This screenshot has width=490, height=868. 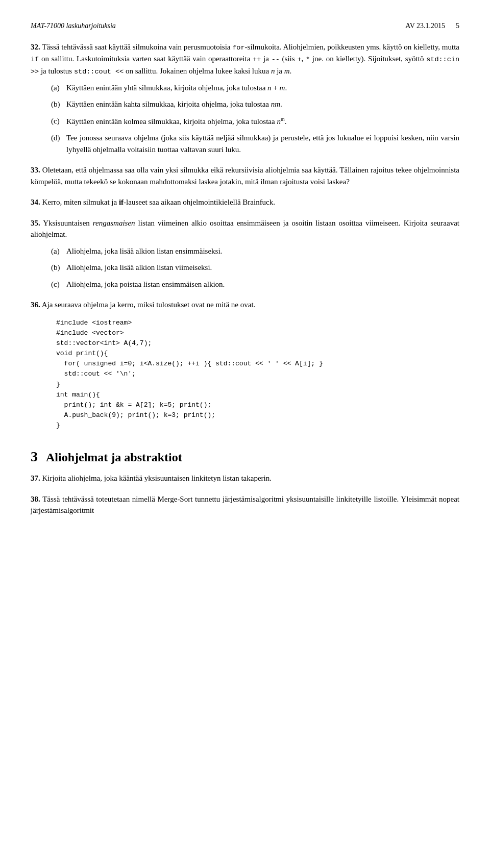 I want to click on problem-36-number: 36., so click(x=36, y=305).